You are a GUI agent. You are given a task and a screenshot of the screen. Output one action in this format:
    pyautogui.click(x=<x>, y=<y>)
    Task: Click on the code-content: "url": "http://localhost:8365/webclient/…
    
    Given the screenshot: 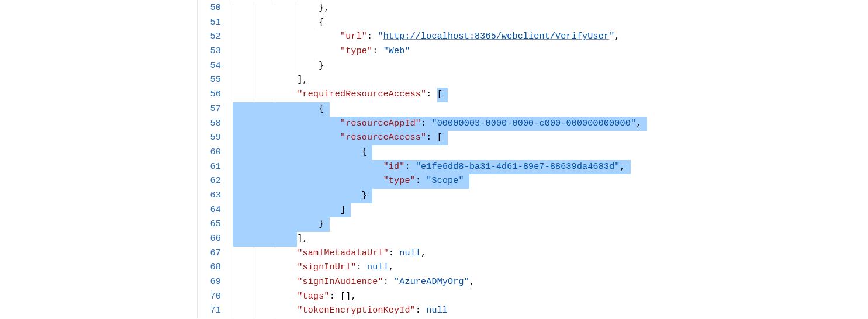 What is the action you would take?
    pyautogui.click(x=427, y=37)
    